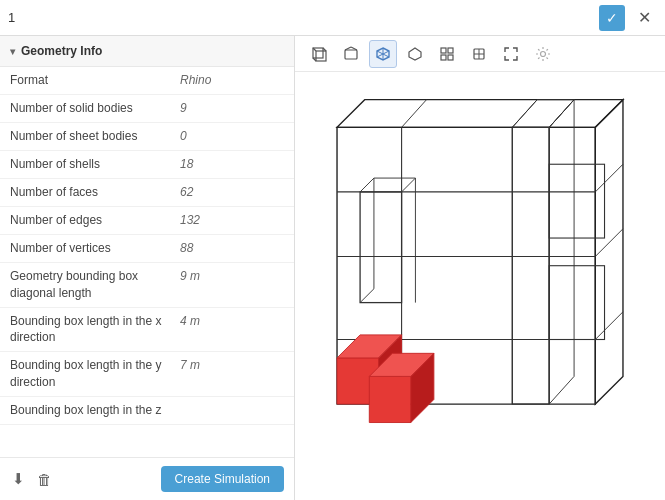 The width and height of the screenshot is (665, 500). I want to click on info-label: Number of solid bodies, so click(95, 108).